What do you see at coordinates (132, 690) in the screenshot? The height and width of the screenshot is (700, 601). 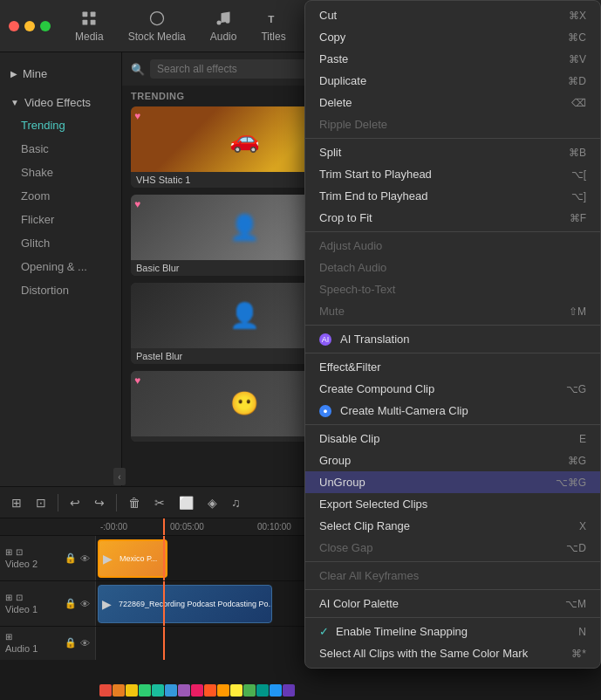 I see `color-swatch-yellow` at bounding box center [132, 690].